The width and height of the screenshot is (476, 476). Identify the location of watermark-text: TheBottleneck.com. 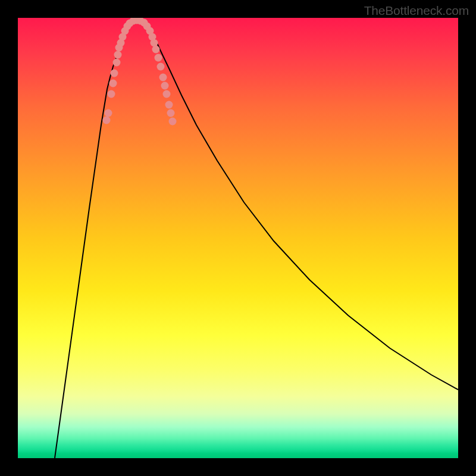
(416, 11).